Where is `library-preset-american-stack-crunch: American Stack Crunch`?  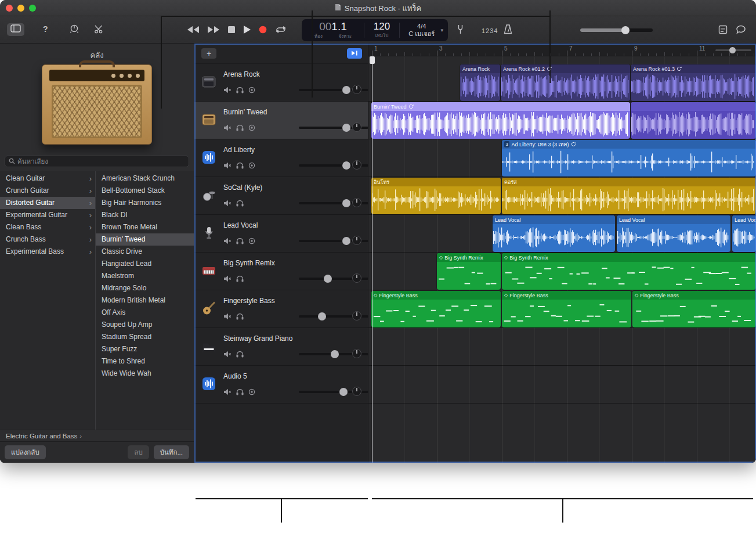 library-preset-american-stack-crunch: American Stack Crunch is located at coordinates (145, 179).